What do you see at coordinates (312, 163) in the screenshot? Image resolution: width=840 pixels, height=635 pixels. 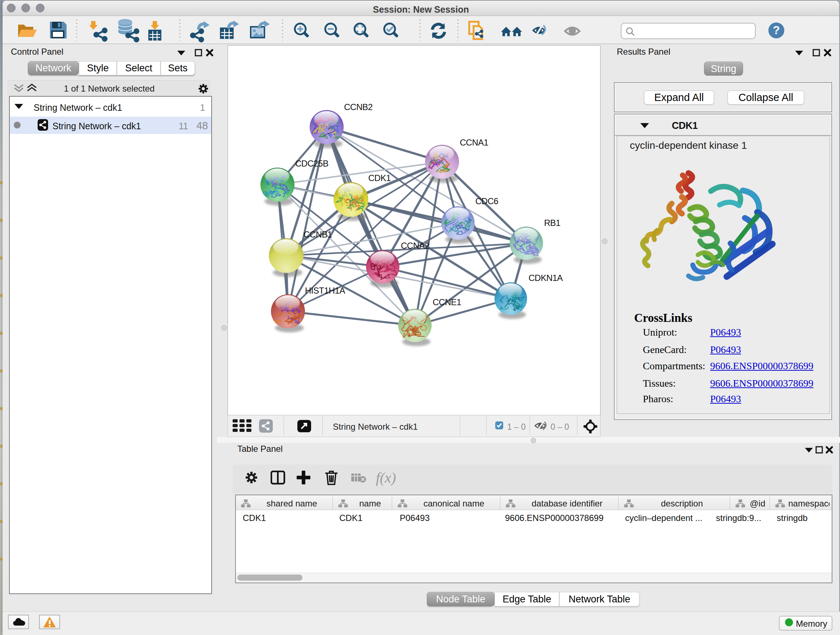 I see `svg-text: CDC25B` at bounding box center [312, 163].